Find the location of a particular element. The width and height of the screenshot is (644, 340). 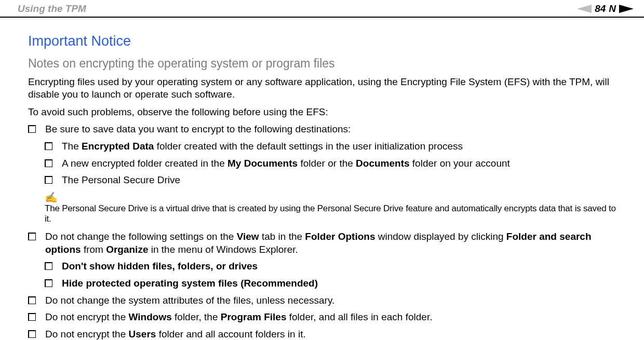

text-fragment: folder, and all files in each folder. is located at coordinates (359, 317).